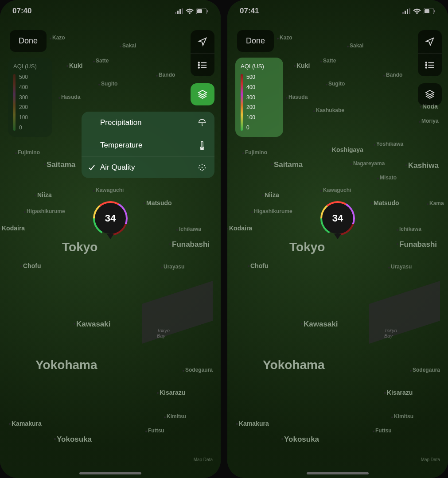  What do you see at coordinates (419, 12) in the screenshot?
I see `status-icons` at bounding box center [419, 12].